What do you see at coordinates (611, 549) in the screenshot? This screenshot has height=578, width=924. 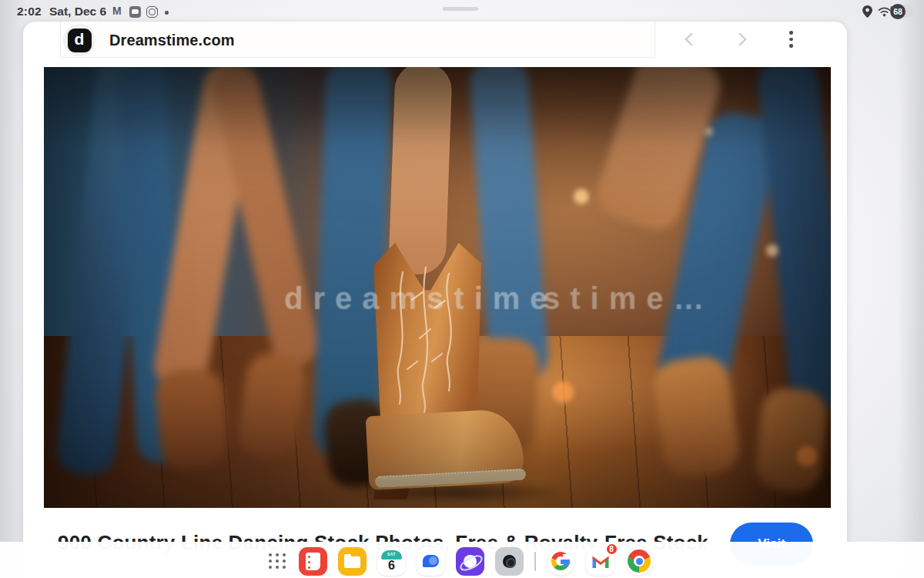 I see `gmail-unread-badge: 8` at bounding box center [611, 549].